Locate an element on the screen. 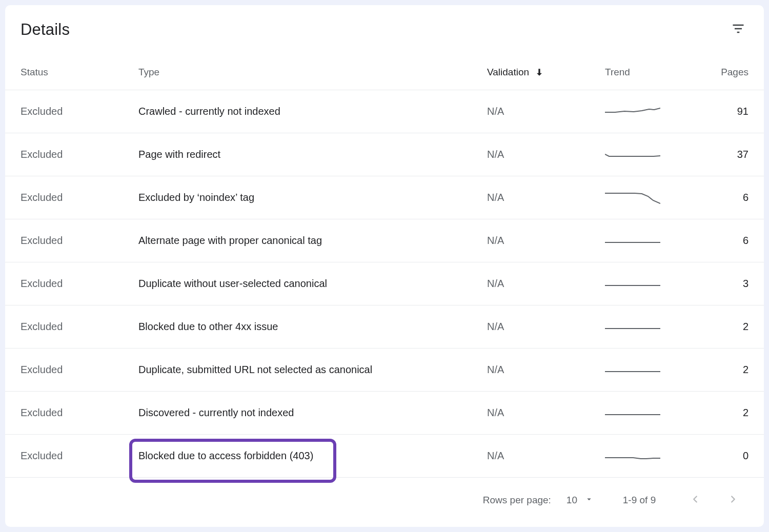 This screenshot has width=769, height=532. col-validation: Validation is located at coordinates (543, 72).